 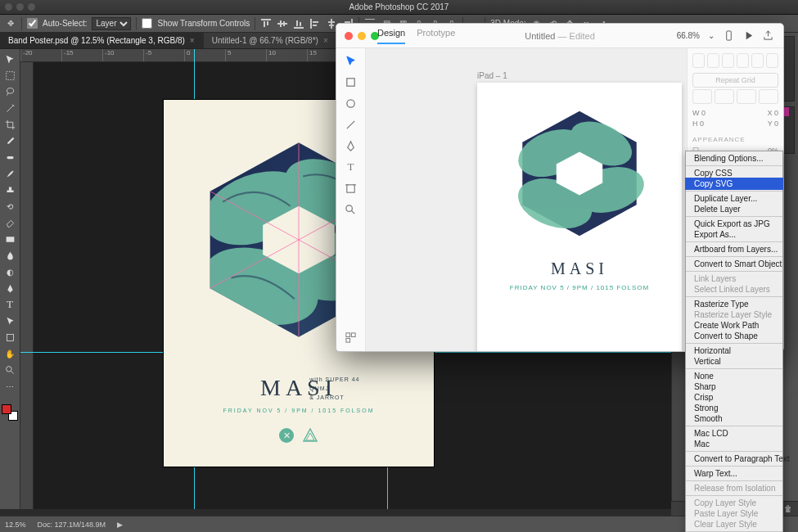 What do you see at coordinates (72, 525) in the screenshot?
I see `status-doc: Doc: 127.1M/148.9M` at bounding box center [72, 525].